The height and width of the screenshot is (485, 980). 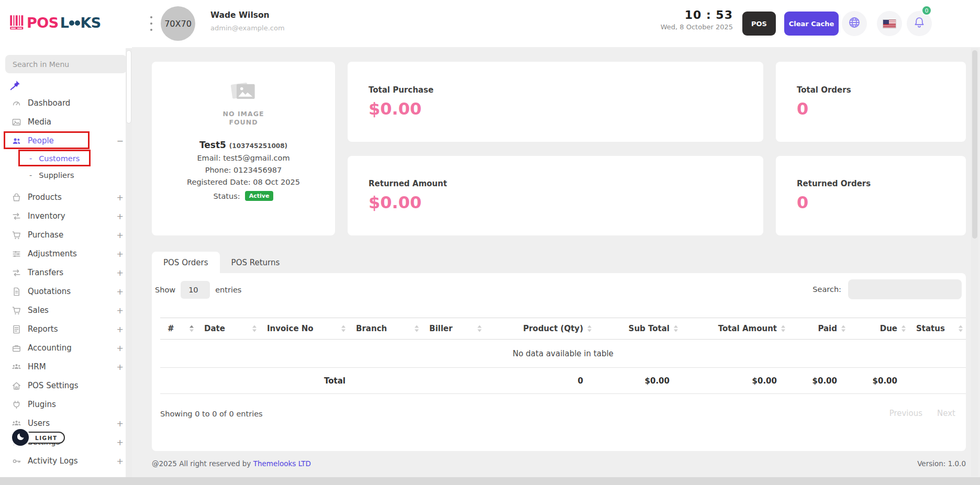 What do you see at coordinates (871, 101) in the screenshot?
I see `total-orders-card: Total Orders 0` at bounding box center [871, 101].